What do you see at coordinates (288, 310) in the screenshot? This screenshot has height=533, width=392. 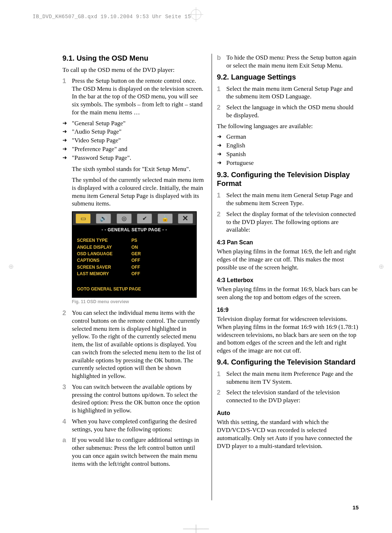 I see `heading-169: 16:9` at bounding box center [288, 310].